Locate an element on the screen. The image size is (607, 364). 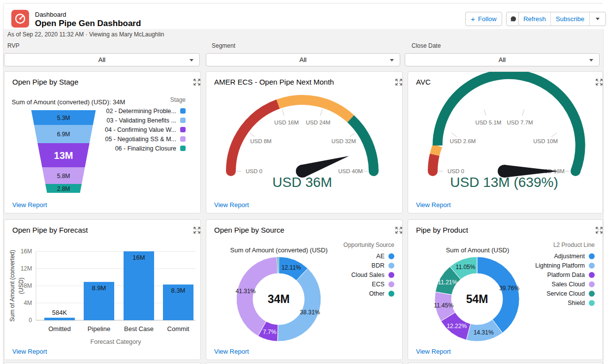
x-category-label: Pipeline is located at coordinates (99, 329).